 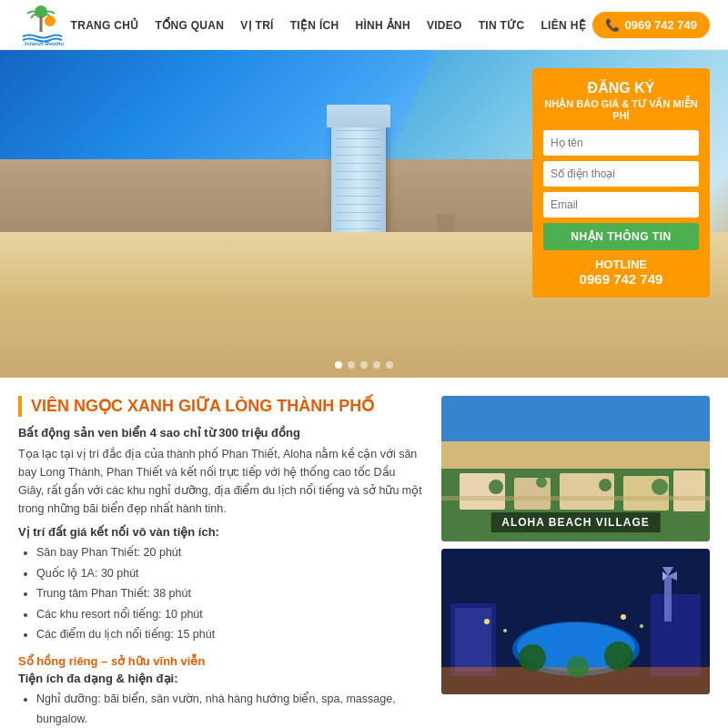 I want to click on registration-form: ĐĂNG KÝ NHẬN BÁO GIÁ & TƯ VẤN MIỄN PHÍ N…, so click(x=621, y=183).